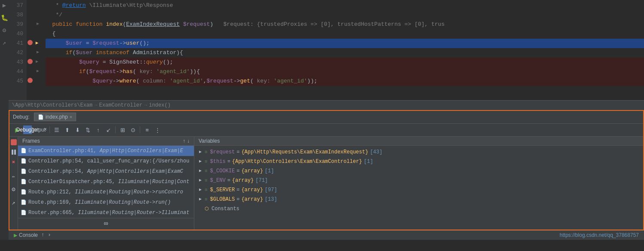  What do you see at coordinates (223, 152) in the screenshot?
I see `var-name-request: $request` at bounding box center [223, 152].